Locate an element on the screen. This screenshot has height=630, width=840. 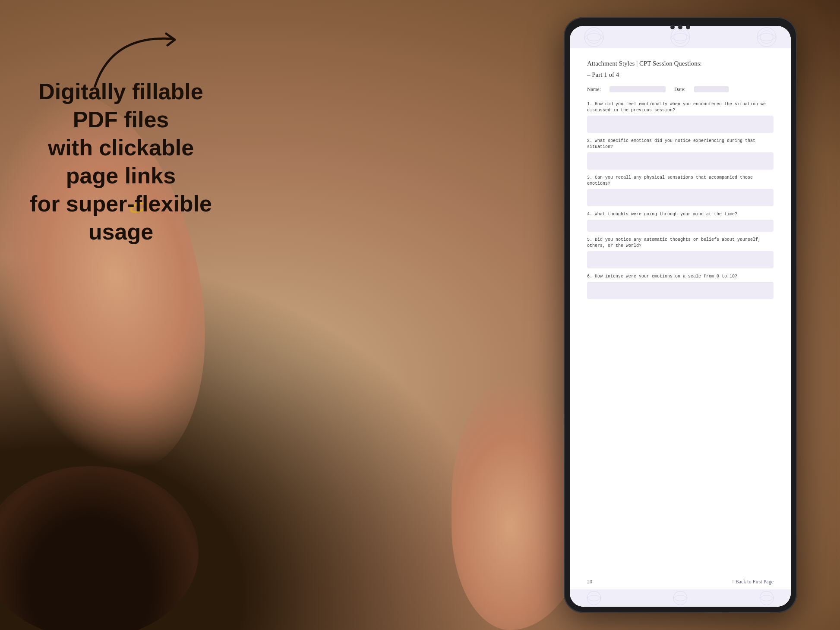
question-block-6: 6. How intense were your emotions on a s… is located at coordinates (680, 287).